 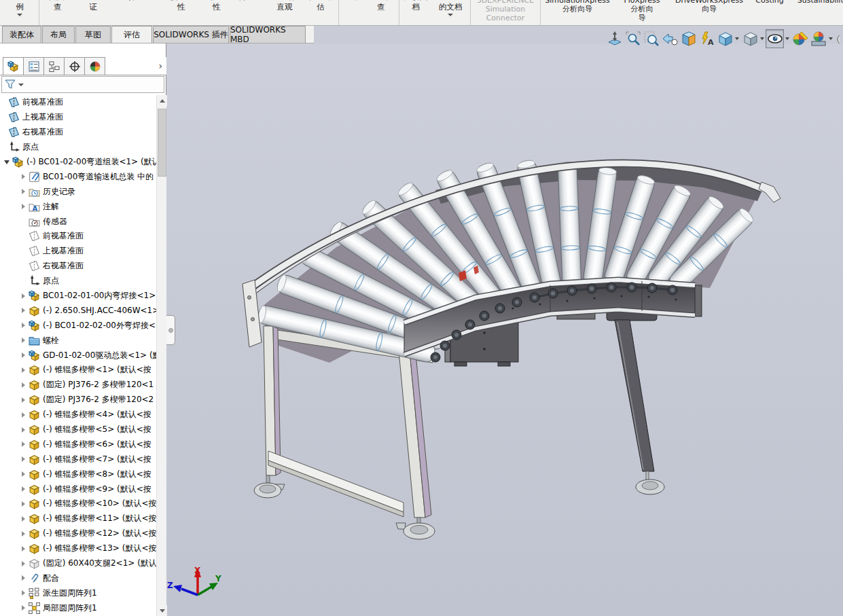 What do you see at coordinates (800, 39) in the screenshot?
I see `edit-appearance-icon` at bounding box center [800, 39].